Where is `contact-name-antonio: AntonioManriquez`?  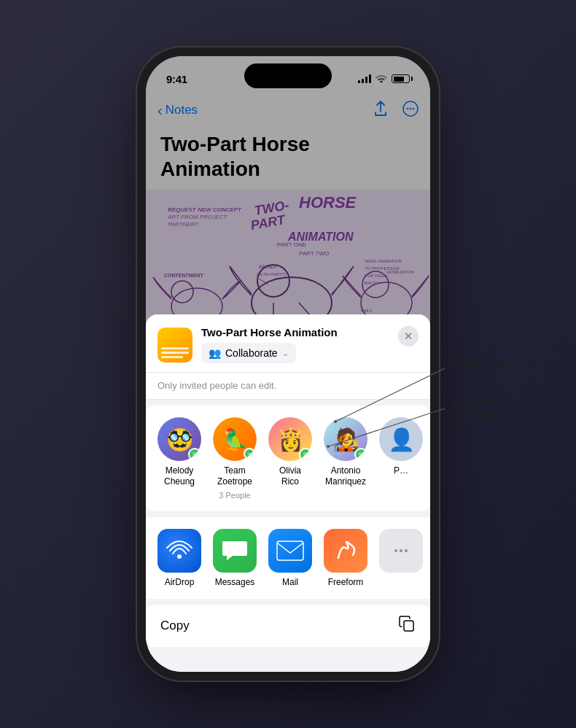 contact-name-antonio: AntonioManriquez is located at coordinates (346, 476).